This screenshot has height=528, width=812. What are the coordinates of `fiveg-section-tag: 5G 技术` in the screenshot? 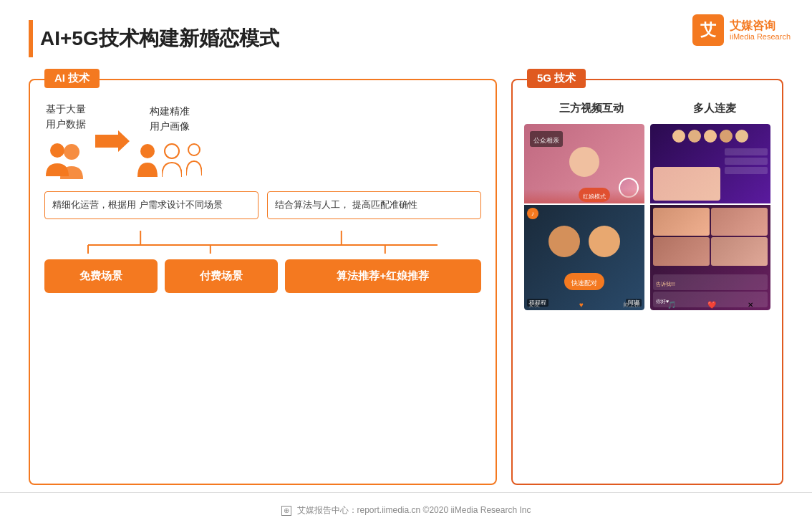 It's located at (556, 79).